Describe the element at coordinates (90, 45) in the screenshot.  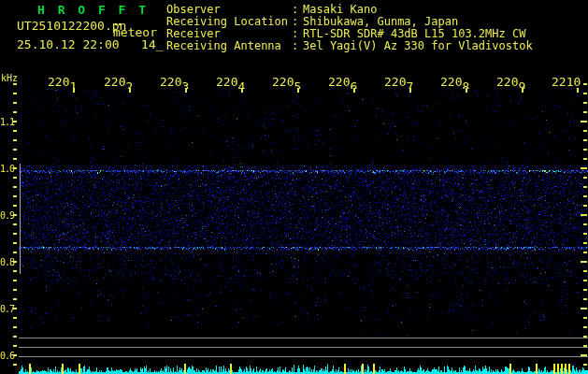
I see `datetime-counter-label: 25.10.12 22:00 14_` at that location.